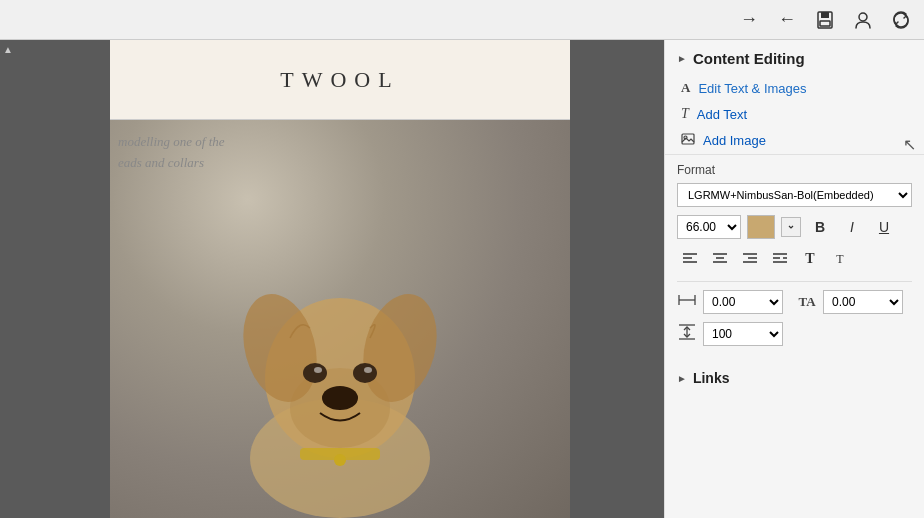 This screenshot has width=924, height=518. Describe the element at coordinates (750, 259) in the screenshot. I see `align-right-button` at that location.